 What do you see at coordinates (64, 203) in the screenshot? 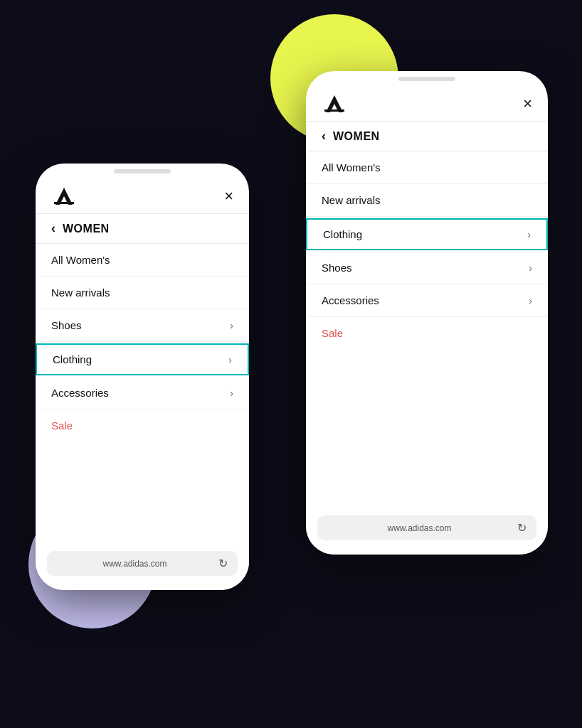
I see `logo-bar` at bounding box center [64, 203].